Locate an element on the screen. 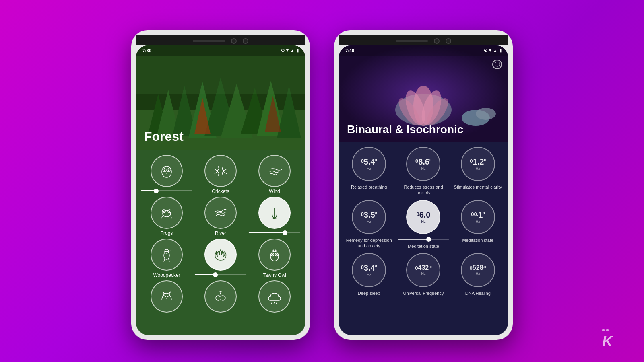 This screenshot has height=362, width=644. phone2-camera1 is located at coordinates (437, 41).